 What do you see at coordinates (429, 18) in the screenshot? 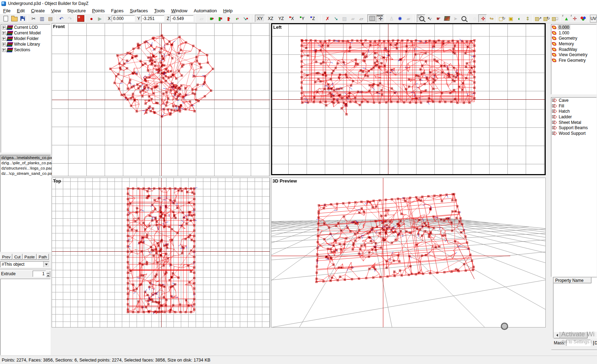
I see `node-select-icon: ↖▫` at bounding box center [429, 18].